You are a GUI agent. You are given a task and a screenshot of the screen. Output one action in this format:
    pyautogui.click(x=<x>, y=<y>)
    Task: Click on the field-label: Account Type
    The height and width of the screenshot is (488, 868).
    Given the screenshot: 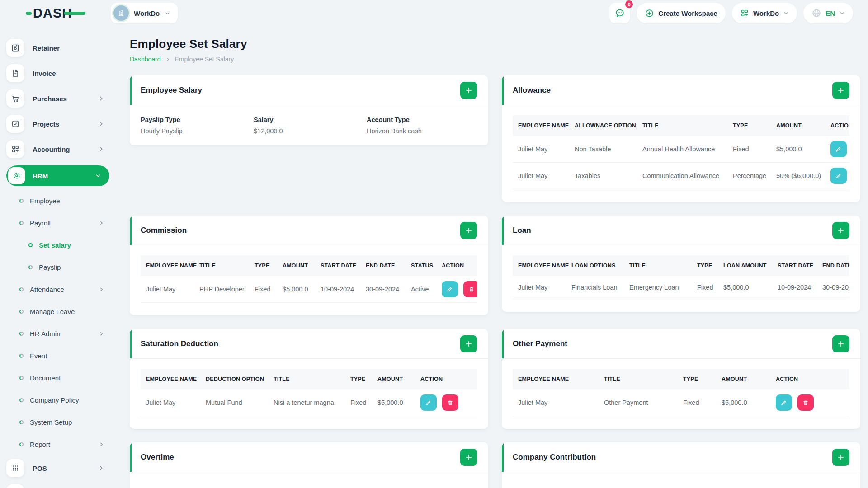 What is the action you would take?
    pyautogui.click(x=422, y=120)
    